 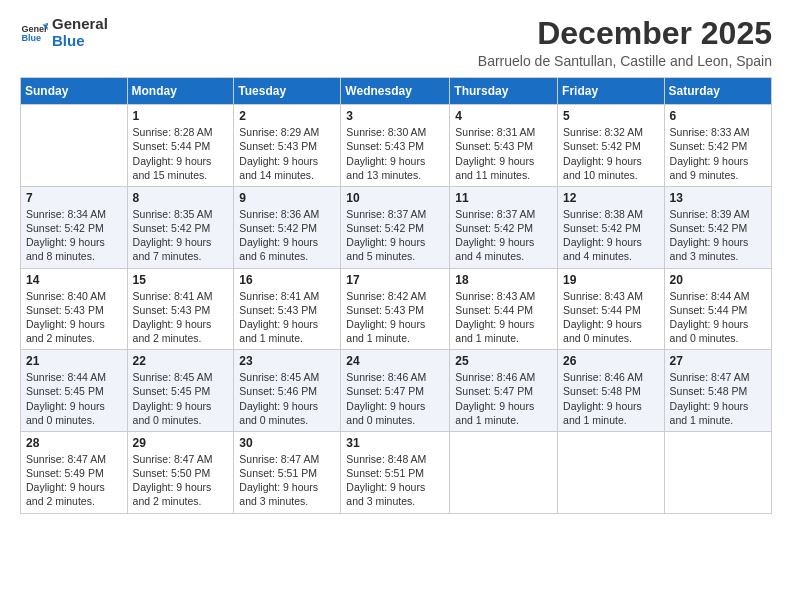 I want to click on day-info: Sunrise: 8:47 AMSunset: 5:48 PMDaylight:…, so click(x=718, y=398).